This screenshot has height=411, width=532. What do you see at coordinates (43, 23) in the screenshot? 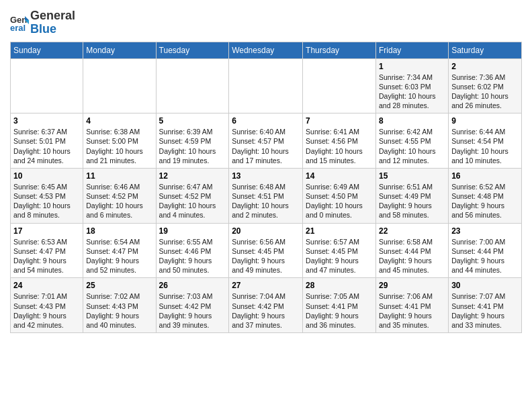
I see `logo: Gen eral General Blue` at bounding box center [43, 23].